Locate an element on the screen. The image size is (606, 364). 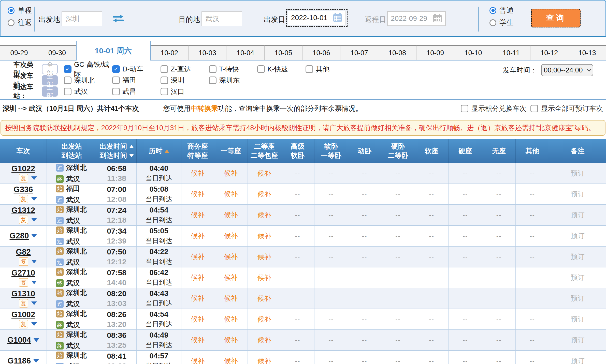
student-ticket-radio: 学生 is located at coordinates (502, 23).